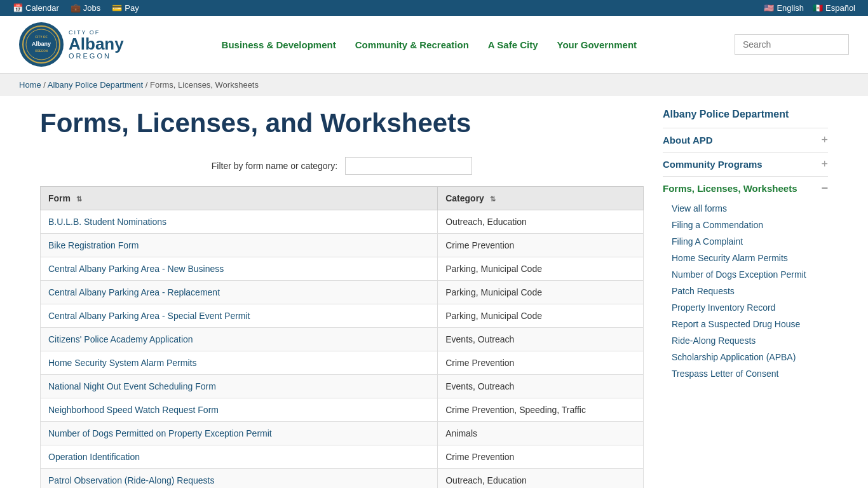  I want to click on collapse-icon-forms: −, so click(825, 188).